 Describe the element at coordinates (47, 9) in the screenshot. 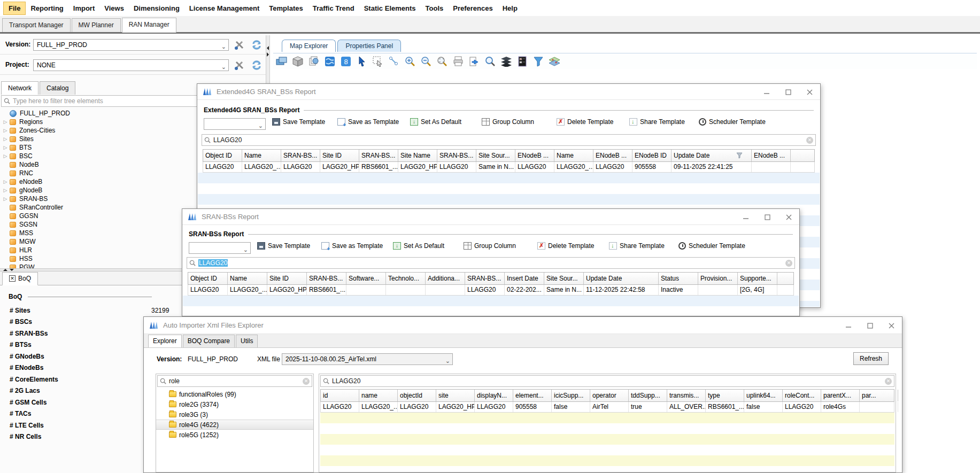

I see `menu-item: Reporting` at that location.